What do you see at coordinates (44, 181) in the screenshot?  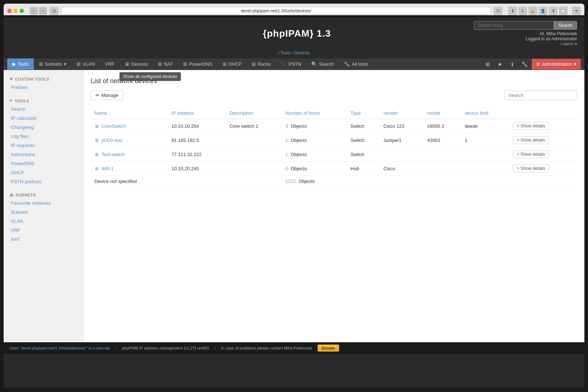 I see `sidebar-item-pstn-prefixes: PSTN prefixes` at bounding box center [44, 181].